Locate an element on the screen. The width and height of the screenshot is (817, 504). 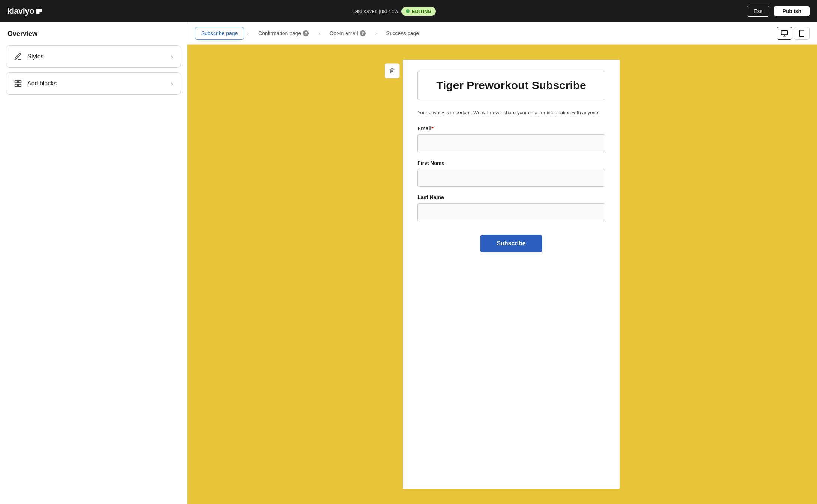
editing-dot is located at coordinates (408, 11).